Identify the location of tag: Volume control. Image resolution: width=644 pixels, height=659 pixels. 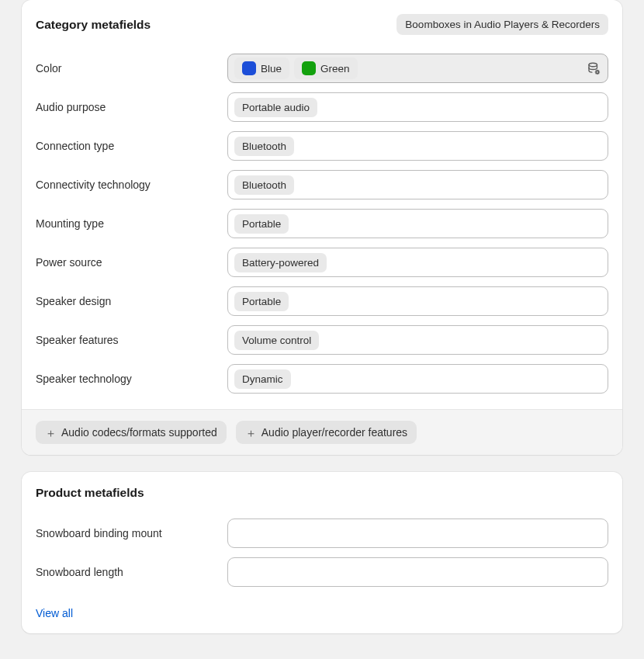
(276, 340).